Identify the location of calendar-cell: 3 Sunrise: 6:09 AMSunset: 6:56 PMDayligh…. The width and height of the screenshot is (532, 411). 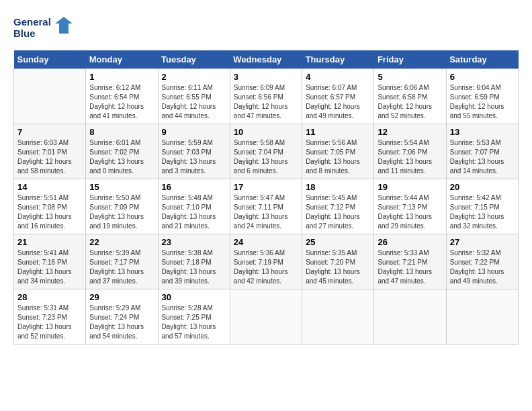
(266, 97).